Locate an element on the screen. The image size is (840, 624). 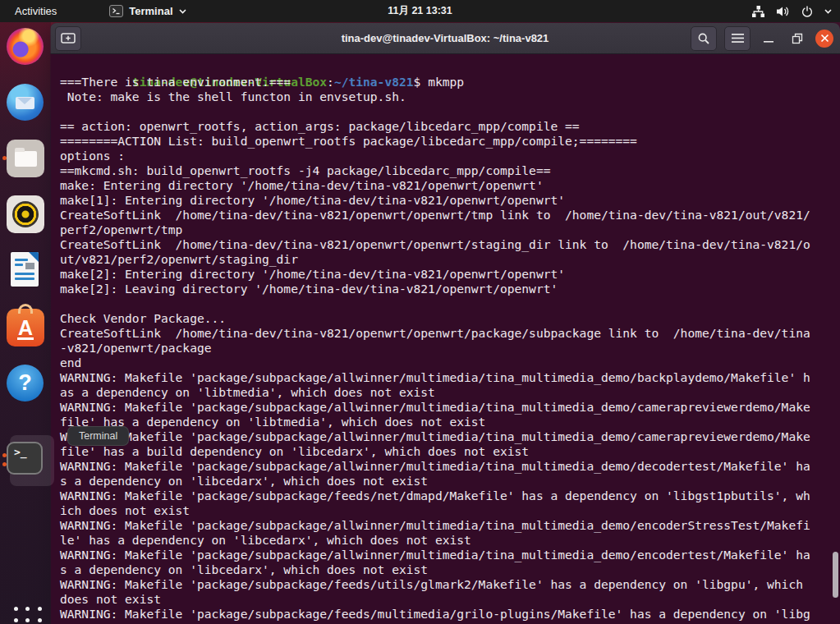
terminal-app-icon is located at coordinates (117, 11).